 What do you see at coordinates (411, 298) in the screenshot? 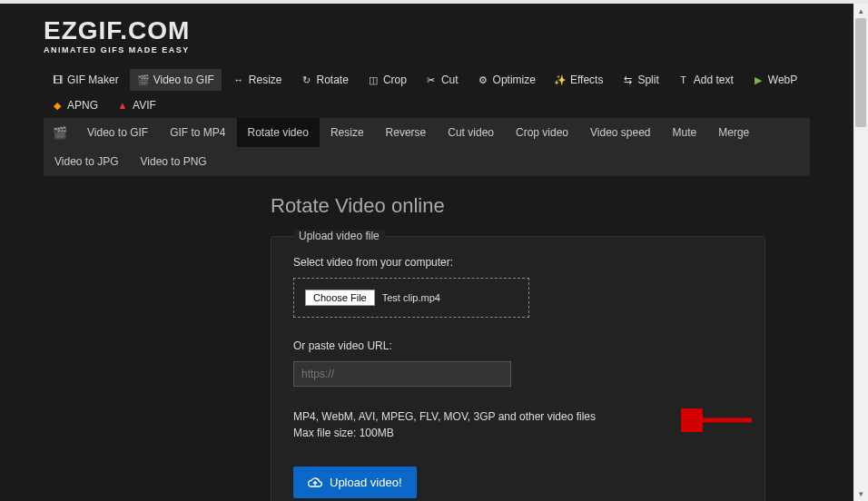
I see `selected-file-name: Test clip.mp4` at bounding box center [411, 298].